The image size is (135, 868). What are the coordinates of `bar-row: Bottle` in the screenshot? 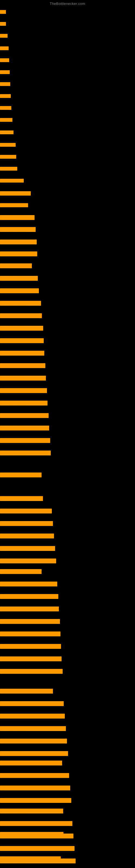 It's located at (68, 132).